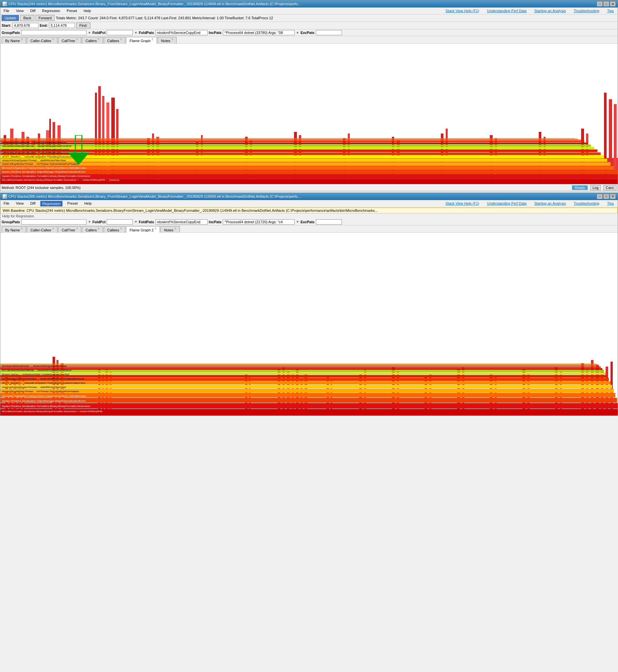  I want to click on menu-view-2: View, so click(20, 204).